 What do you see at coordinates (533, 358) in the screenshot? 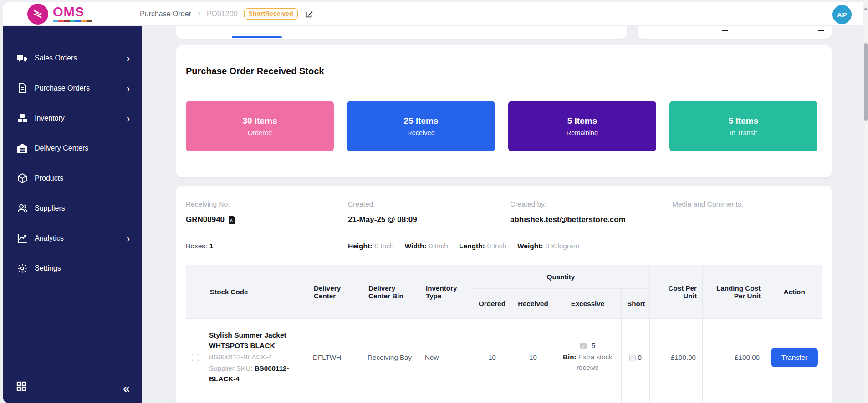
I see `received-cell: 10` at bounding box center [533, 358].